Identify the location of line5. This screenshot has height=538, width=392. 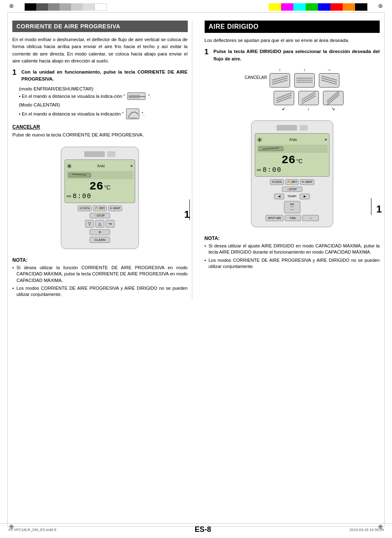
(304, 80).